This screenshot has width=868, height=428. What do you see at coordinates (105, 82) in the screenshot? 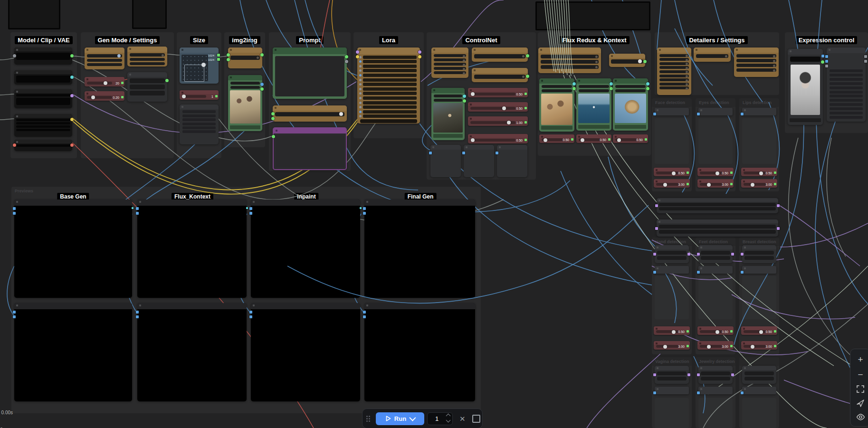
I see `slider-steps: 20` at bounding box center [105, 82].